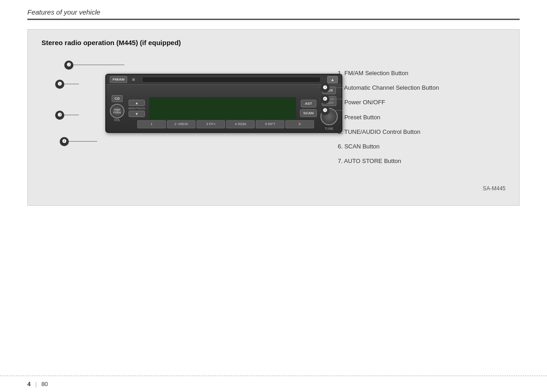 The image size is (547, 392). Describe the element at coordinates (325, 99) in the screenshot. I see `callout-6: ❻` at that location.